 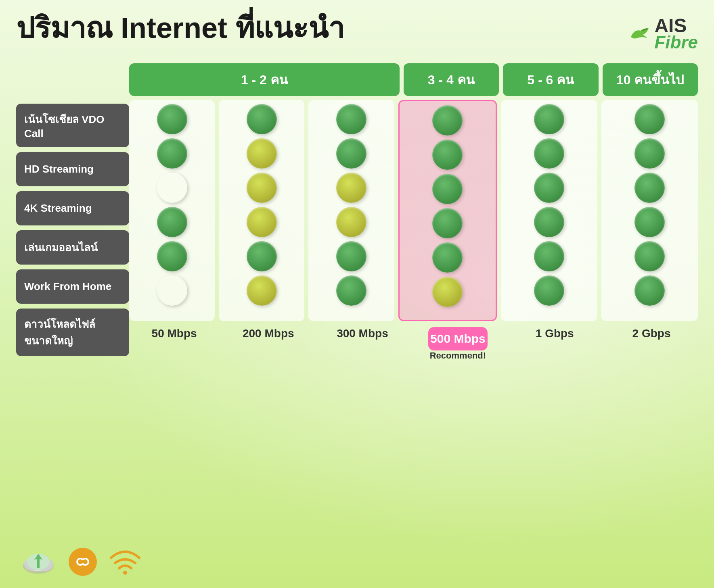 I want to click on col-group-10: 10 คนขึ้นไป, so click(x=651, y=80).